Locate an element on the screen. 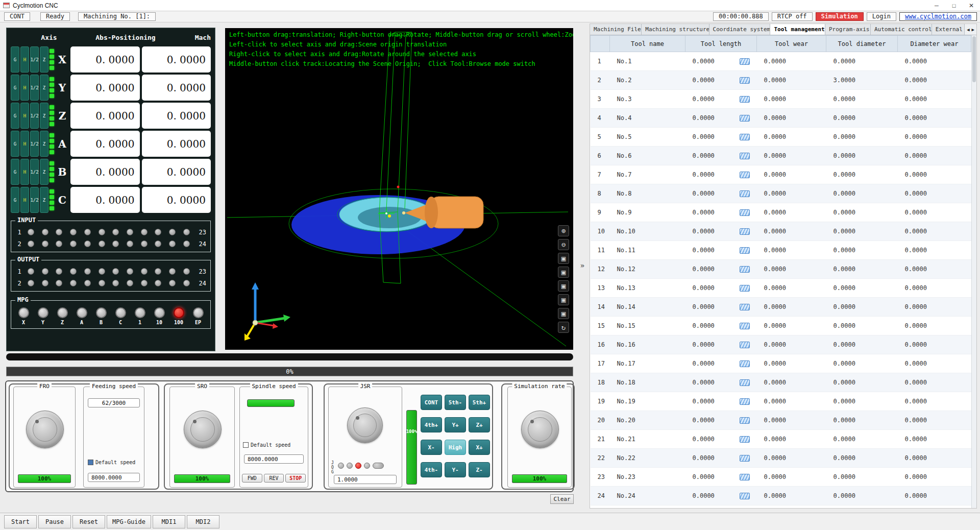 This screenshot has width=980, height=530. mdi1-button: MDI1 is located at coordinates (169, 522).